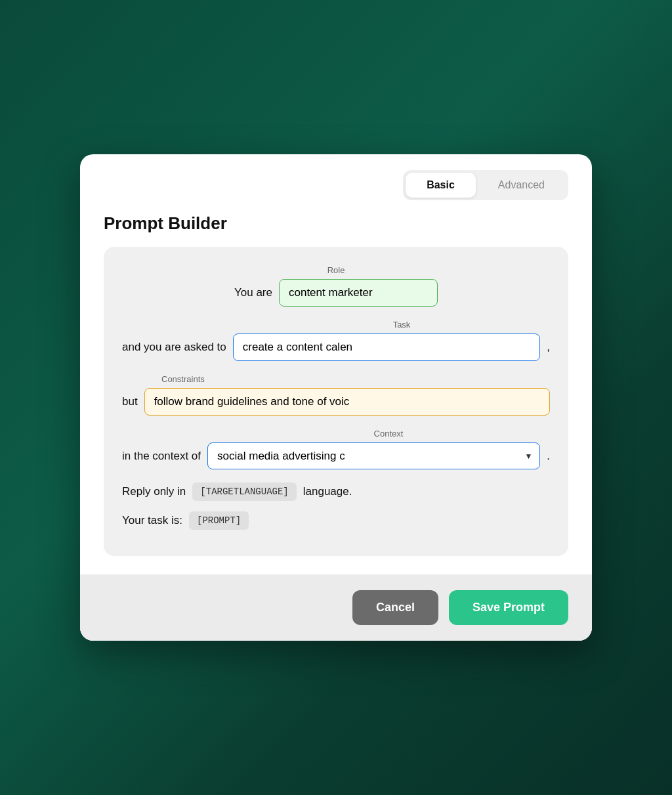  Describe the element at coordinates (347, 402) in the screenshot. I see `constraints-input` at that location.